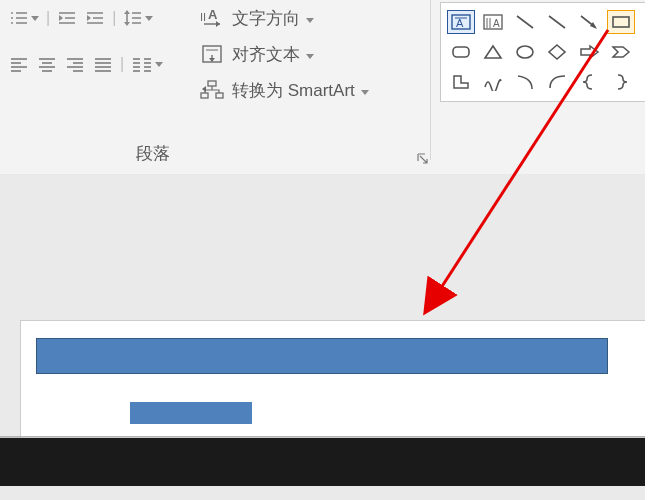  What do you see at coordinates (621, 52) in the screenshot?
I see `chevron-icon` at bounding box center [621, 52].